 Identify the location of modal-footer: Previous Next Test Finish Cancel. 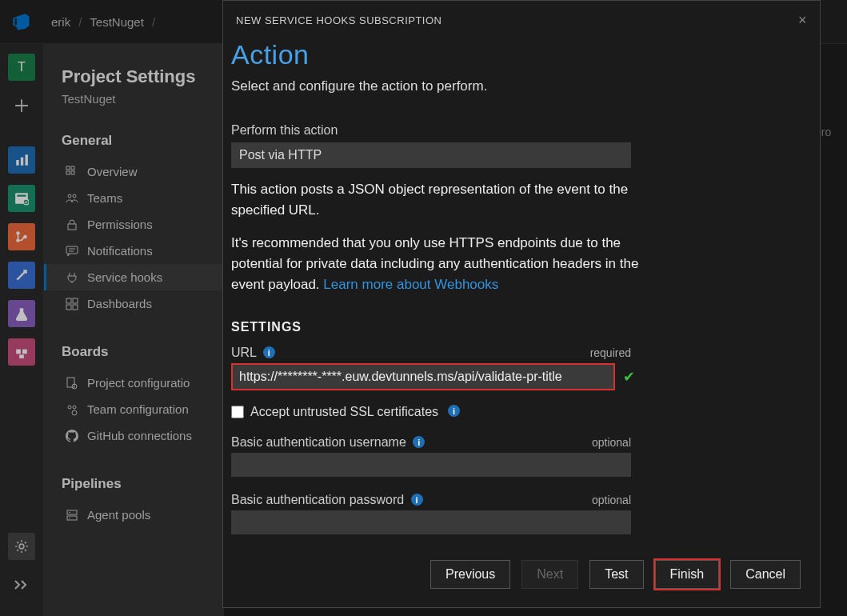
(521, 578).